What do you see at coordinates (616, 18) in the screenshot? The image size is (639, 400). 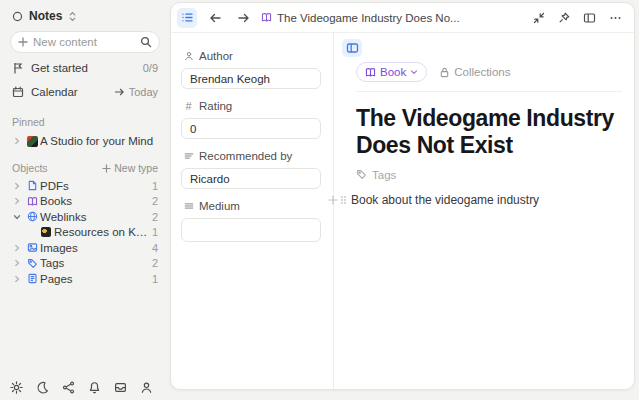 I see `more-icon` at bounding box center [616, 18].